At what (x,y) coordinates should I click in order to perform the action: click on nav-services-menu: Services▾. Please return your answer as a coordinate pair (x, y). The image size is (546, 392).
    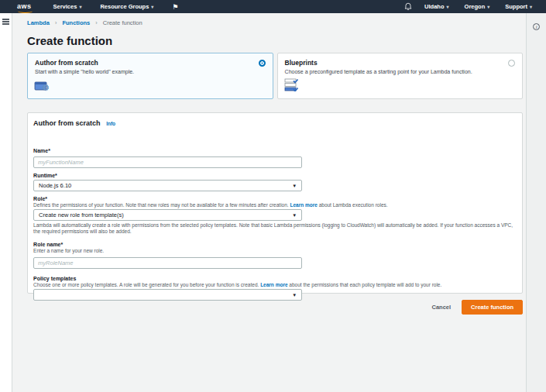
    Looking at the image, I should click on (68, 6).